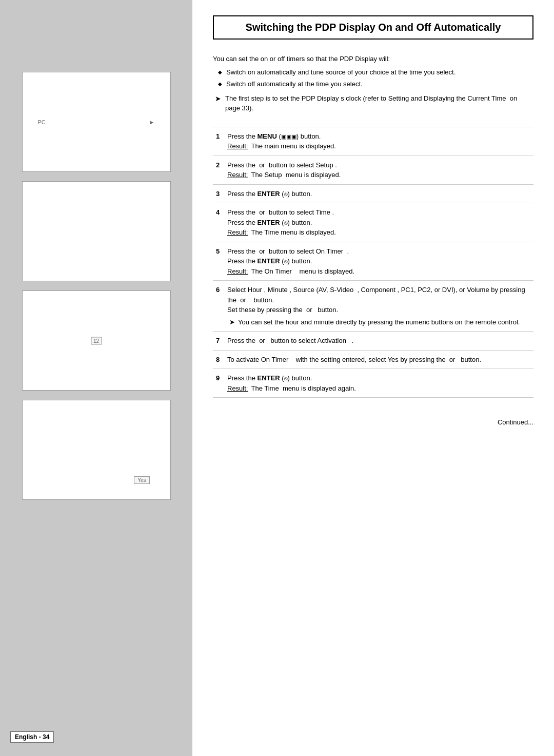  What do you see at coordinates (293, 232) in the screenshot?
I see `result-text-4: The Time menu is displayed.` at bounding box center [293, 232].